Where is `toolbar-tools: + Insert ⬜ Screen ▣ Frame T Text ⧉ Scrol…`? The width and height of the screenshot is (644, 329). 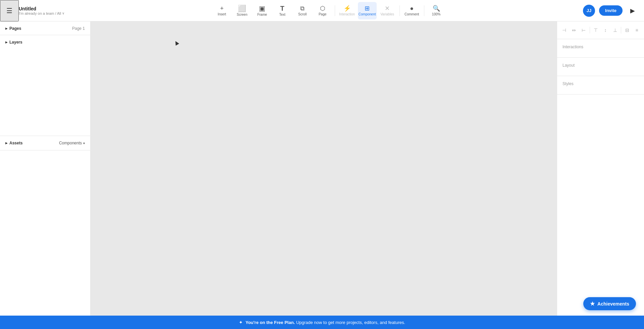 toolbar-tools: + Insert ⬜ Screen ▣ Frame T Text ⧉ Scrol… is located at coordinates (329, 11).